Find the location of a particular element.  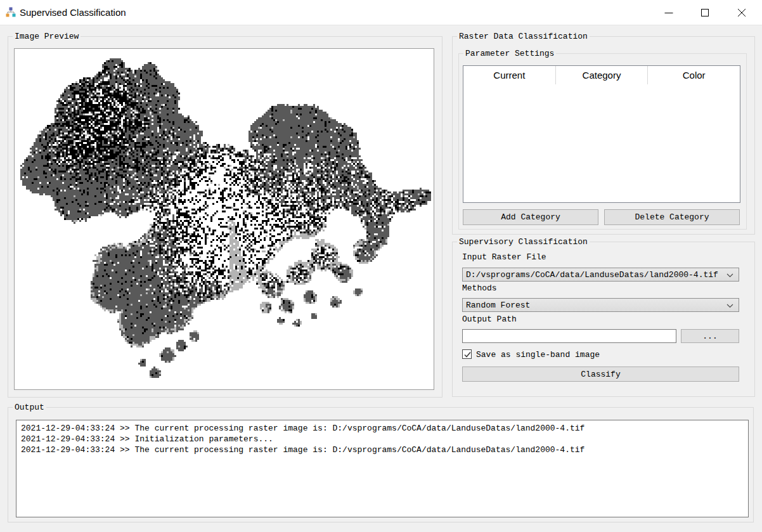

raster-classification-label: Raster Data Classification is located at coordinates (524, 37).